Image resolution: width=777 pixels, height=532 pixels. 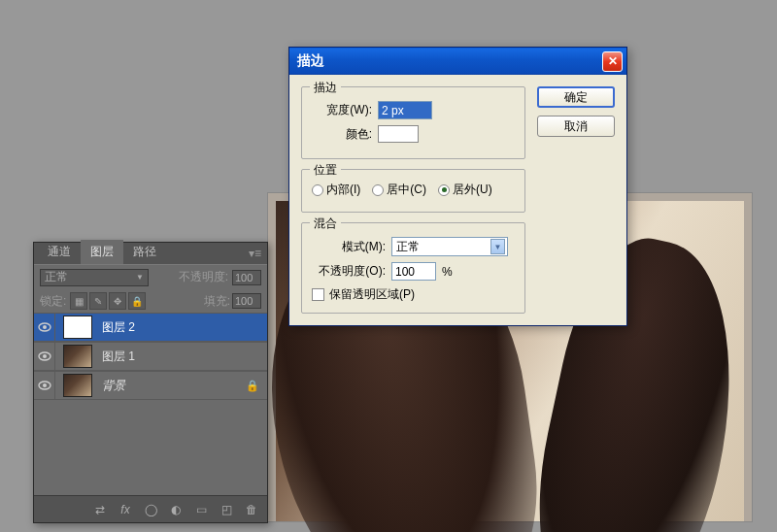 What do you see at coordinates (218, 301) in the screenshot?
I see `fill-label: 填充:` at bounding box center [218, 301].